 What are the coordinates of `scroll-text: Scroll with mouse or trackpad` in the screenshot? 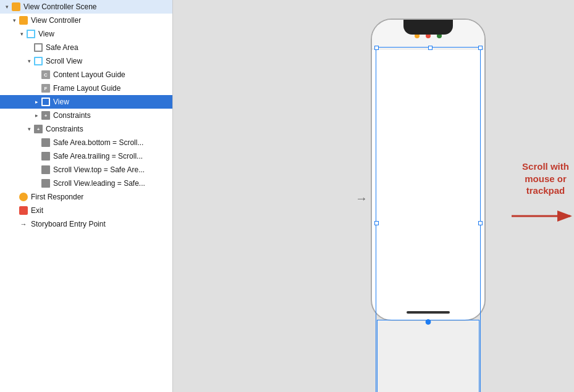 It's located at (542, 179).